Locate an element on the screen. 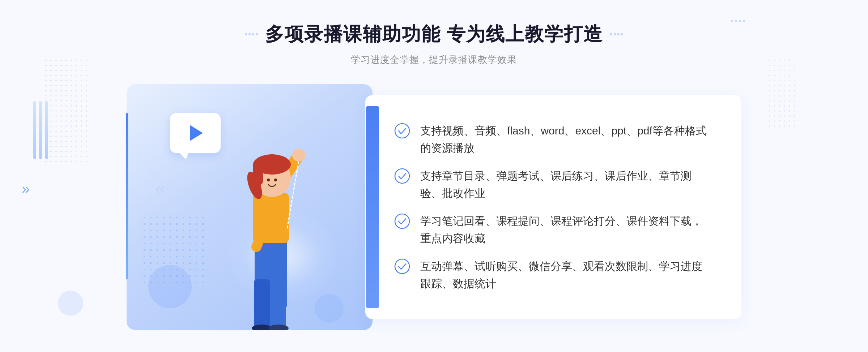 This screenshot has width=868, height=352. play-bubble is located at coordinates (195, 133).